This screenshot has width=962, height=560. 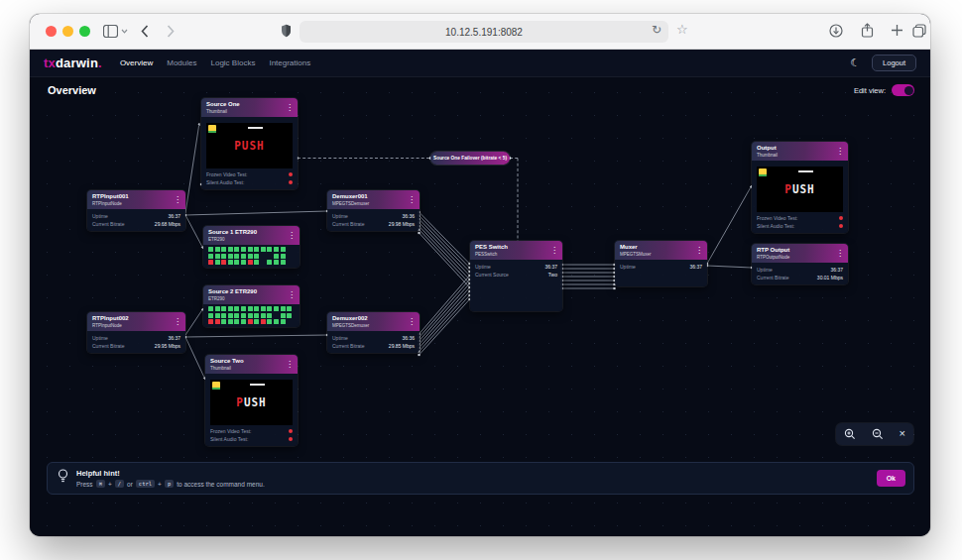 What do you see at coordinates (878, 434) in the screenshot?
I see `zoom-out-button` at bounding box center [878, 434].